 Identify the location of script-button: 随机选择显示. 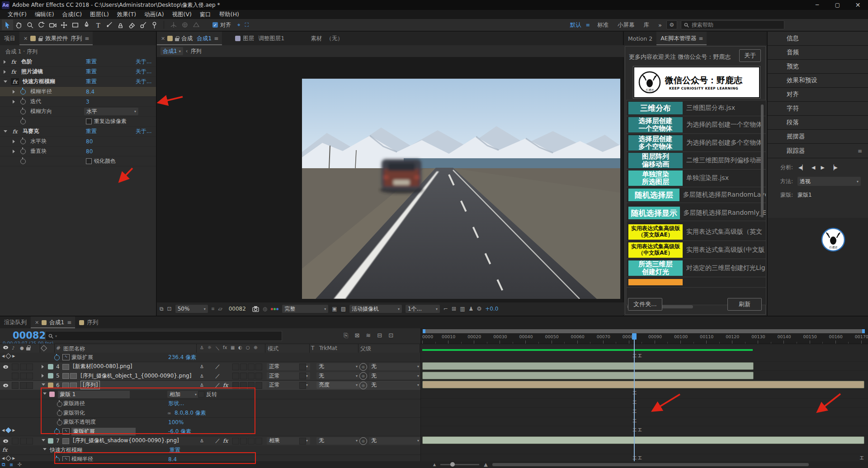
(654, 213).